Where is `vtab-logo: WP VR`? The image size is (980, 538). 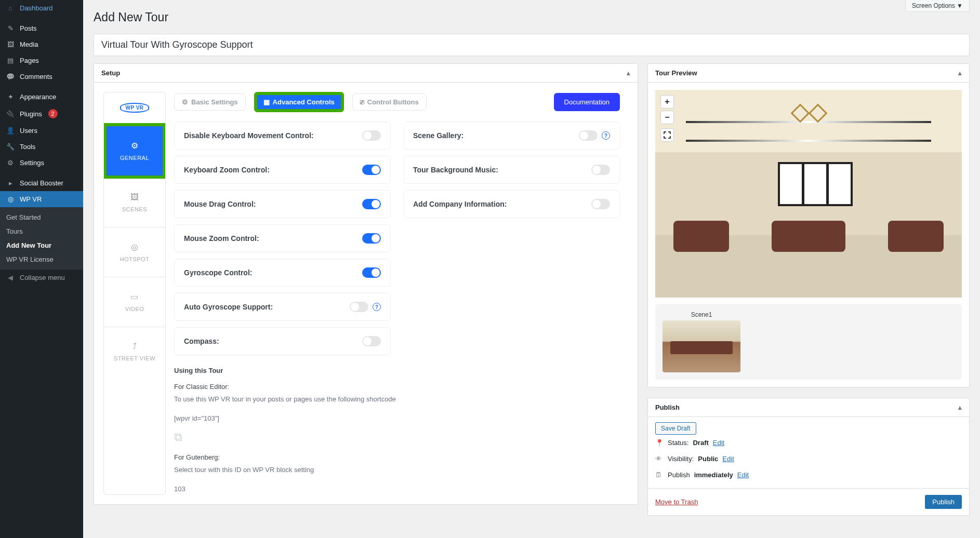
vtab-logo: WP VR is located at coordinates (135, 108).